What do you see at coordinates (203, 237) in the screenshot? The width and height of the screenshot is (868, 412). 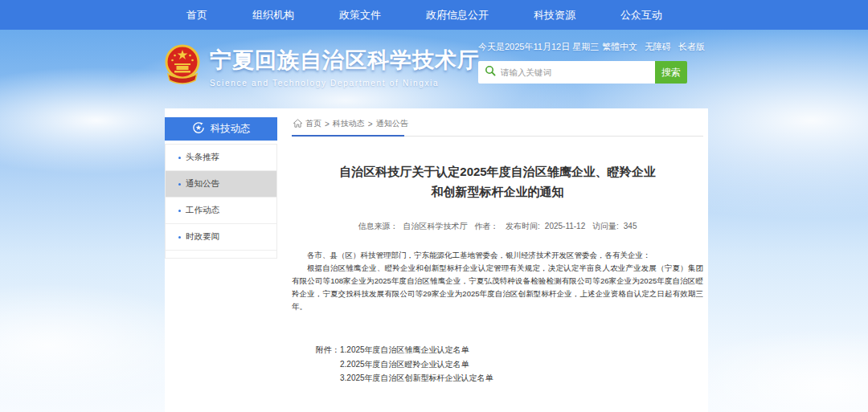 I see `sidebar-item-label: 时政要闻` at bounding box center [203, 237].